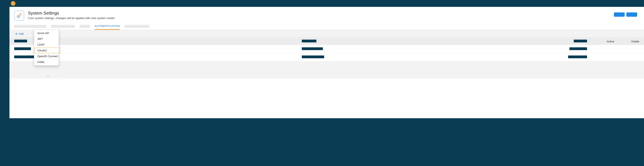 Image resolution: width=644 pixels, height=166 pixels. I want to click on table-header-col3, so click(570, 41).